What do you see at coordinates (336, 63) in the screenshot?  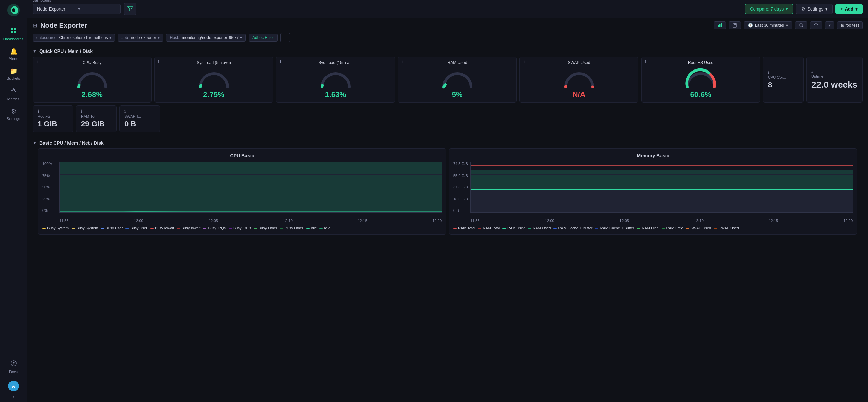 I see `sys-load-15m-title: Sys Load (15m a...` at bounding box center [336, 63].